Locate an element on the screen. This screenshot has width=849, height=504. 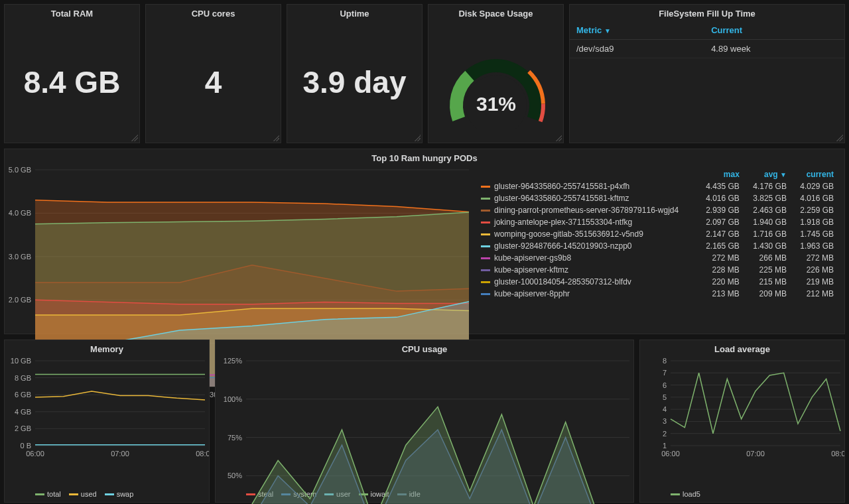
stat-value-cores: 4 is located at coordinates (214, 82).